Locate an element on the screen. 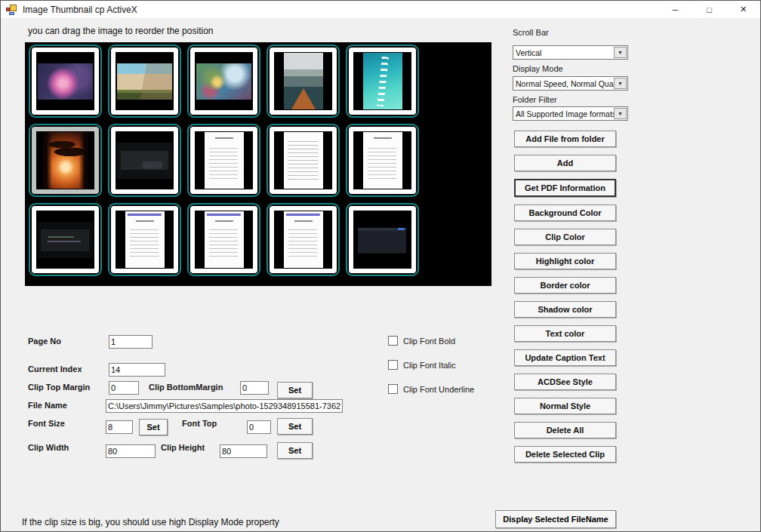  thumbnail-image-boat-on-mountain-lake is located at coordinates (303, 81).